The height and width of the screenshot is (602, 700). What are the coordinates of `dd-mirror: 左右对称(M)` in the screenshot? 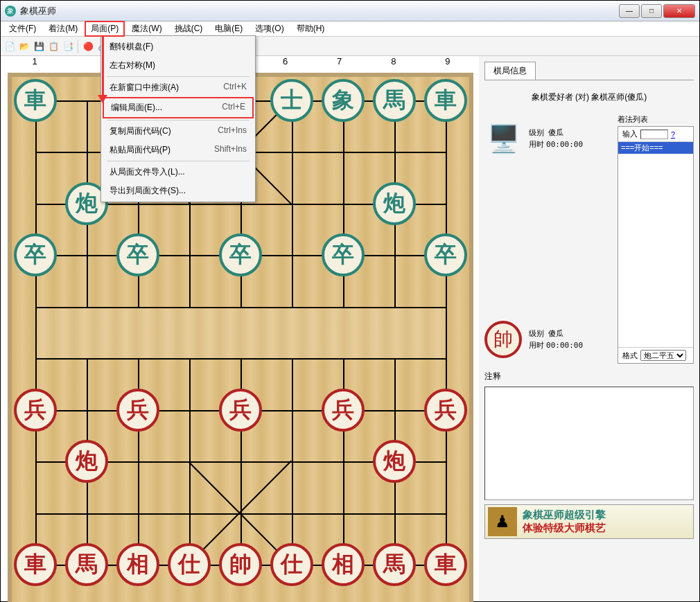 It's located at (178, 65).